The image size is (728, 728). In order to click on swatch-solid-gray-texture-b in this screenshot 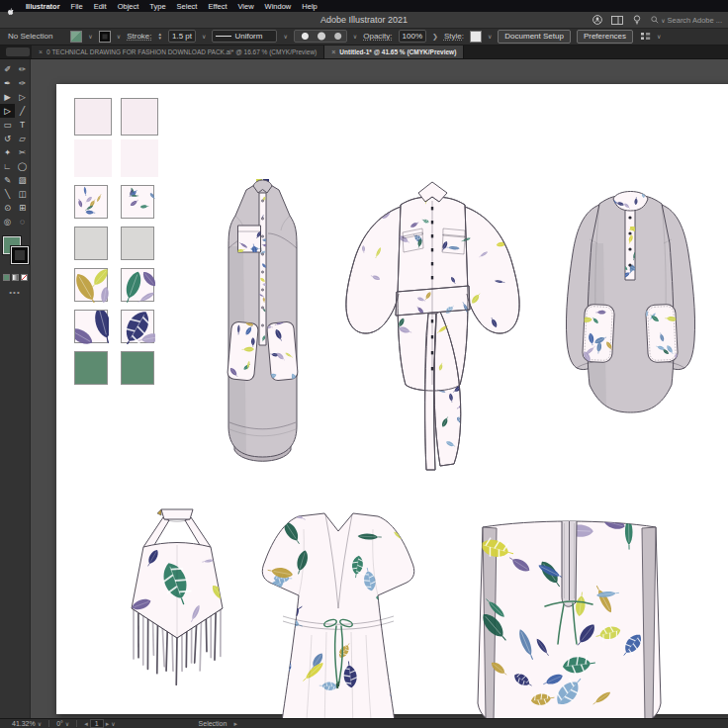, I will do `click(137, 243)`.